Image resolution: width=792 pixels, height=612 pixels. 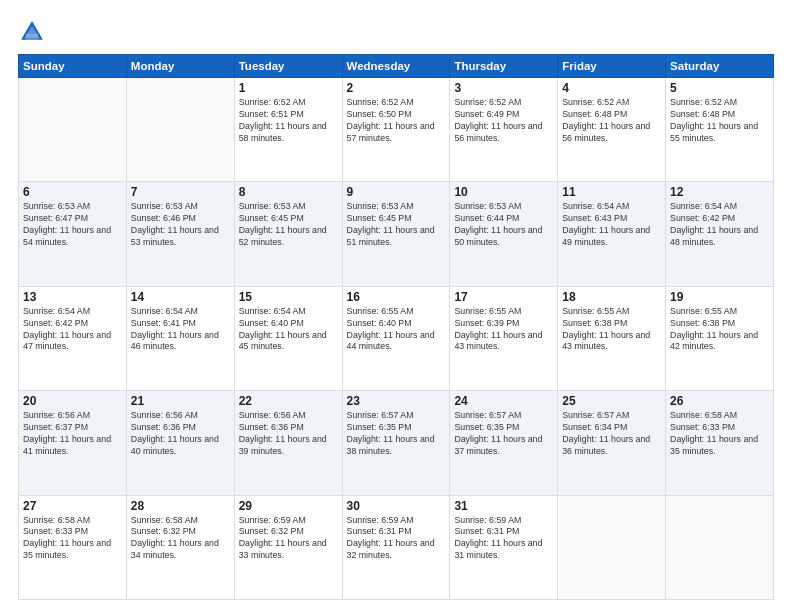 What do you see at coordinates (612, 297) in the screenshot?
I see `day-number: 18` at bounding box center [612, 297].